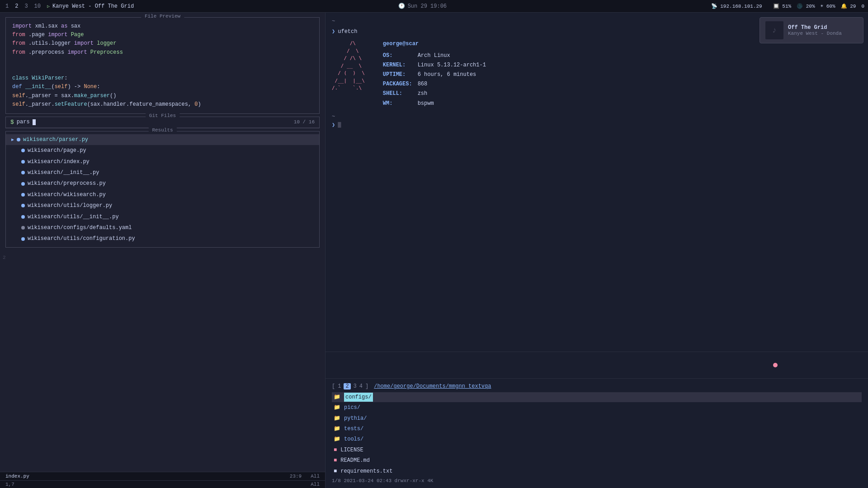 The width and height of the screenshot is (868, 488). I want to click on file-name-2: wikisearch/index.py, so click(59, 162).